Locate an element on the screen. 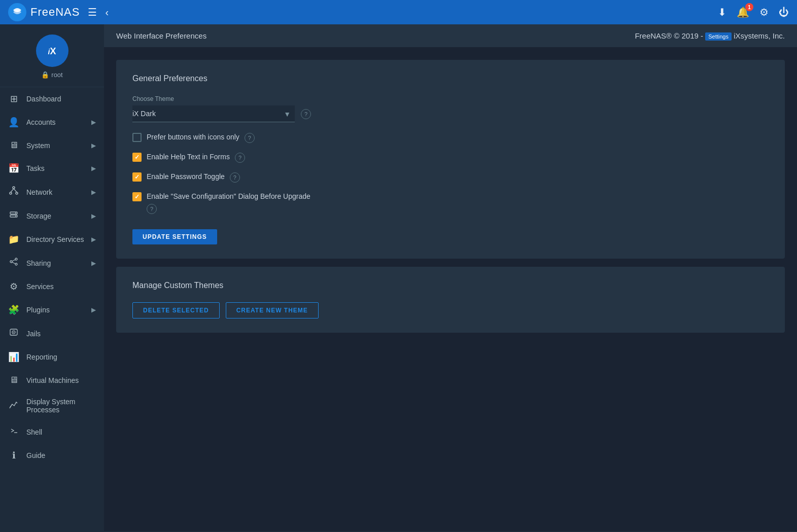 The width and height of the screenshot is (797, 532). sidebar-label-virtual-machines: Virtual Machines is located at coordinates (61, 380).